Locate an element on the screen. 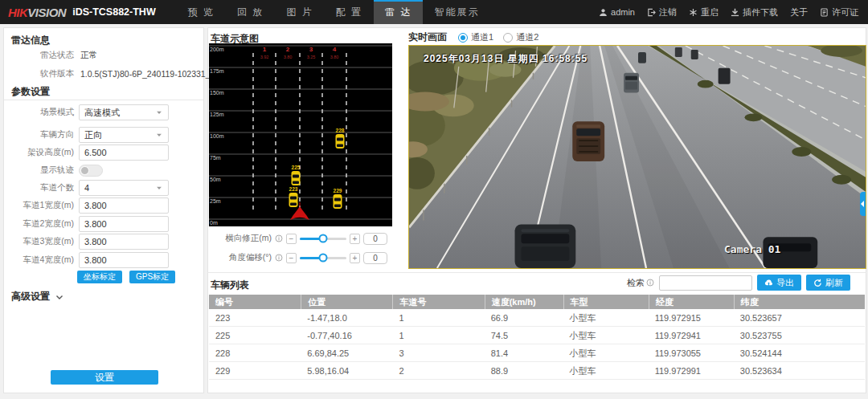 The image size is (868, 399). param-label: 场景模式 is located at coordinates (42, 112).